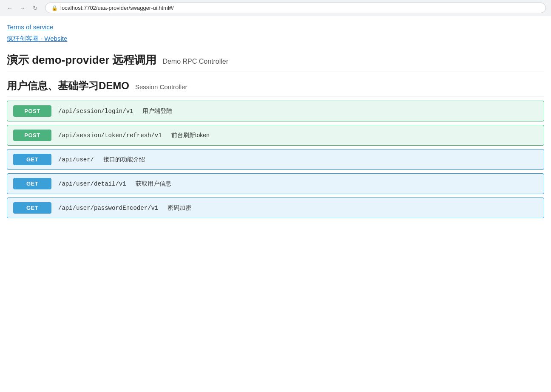 The width and height of the screenshot is (551, 392). I want to click on endpoint-path-3: /api/user/detail/v1, so click(92, 184).